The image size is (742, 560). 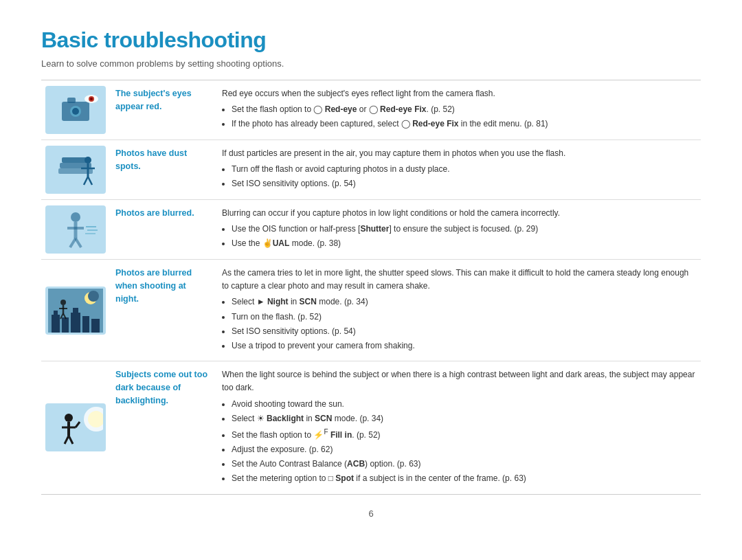 I want to click on list-item: Set the flash option to ⚡F Fill in. (p. …, so click(x=463, y=434).